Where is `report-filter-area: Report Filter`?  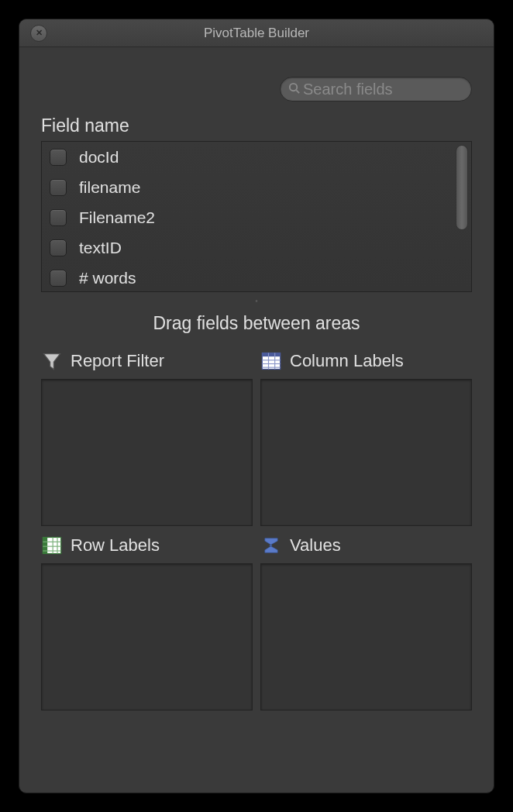 report-filter-area: Report Filter is located at coordinates (147, 438).